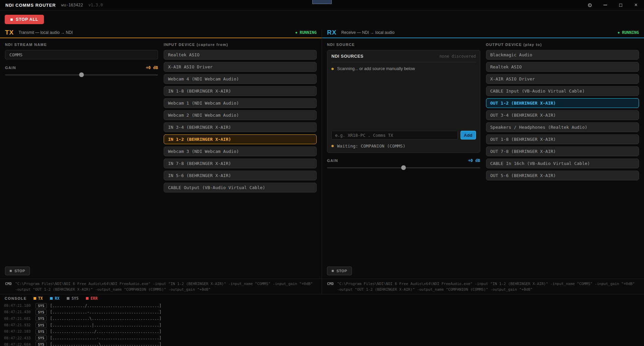  I want to click on console-legend-item: TX, so click(38, 298).